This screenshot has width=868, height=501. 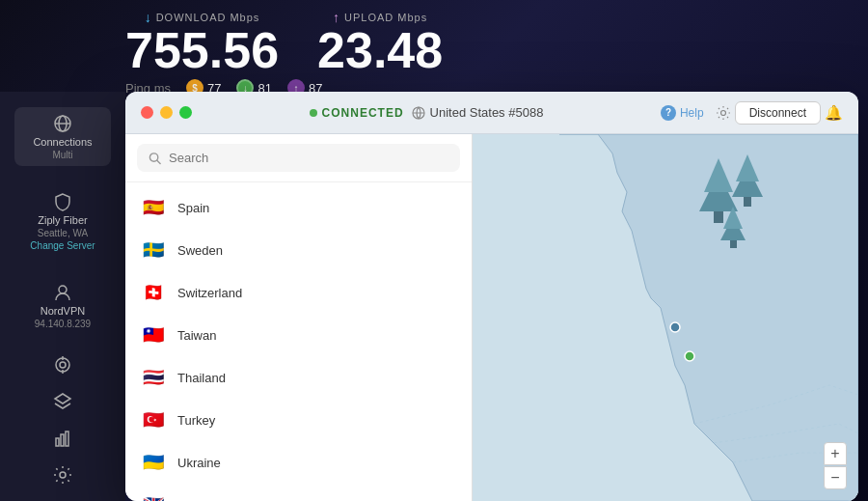 I want to click on globe-icon, so click(x=419, y=113).